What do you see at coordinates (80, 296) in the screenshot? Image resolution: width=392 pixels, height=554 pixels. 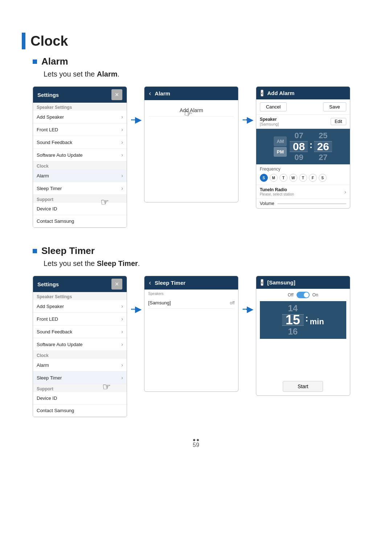 I see `sleep-speaker-settings-label: Speaker Settings` at bounding box center [80, 296].